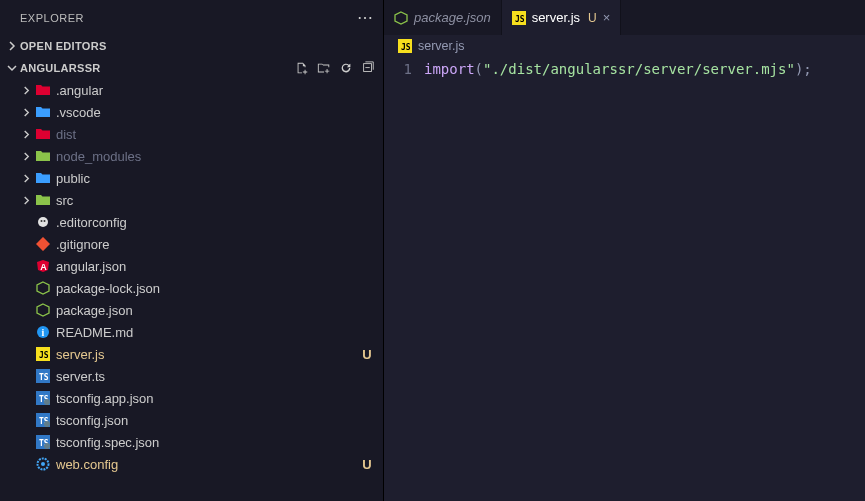 This screenshot has width=865, height=501. What do you see at coordinates (192, 266) in the screenshot?
I see `tree-file: Aangular.json` at bounding box center [192, 266].